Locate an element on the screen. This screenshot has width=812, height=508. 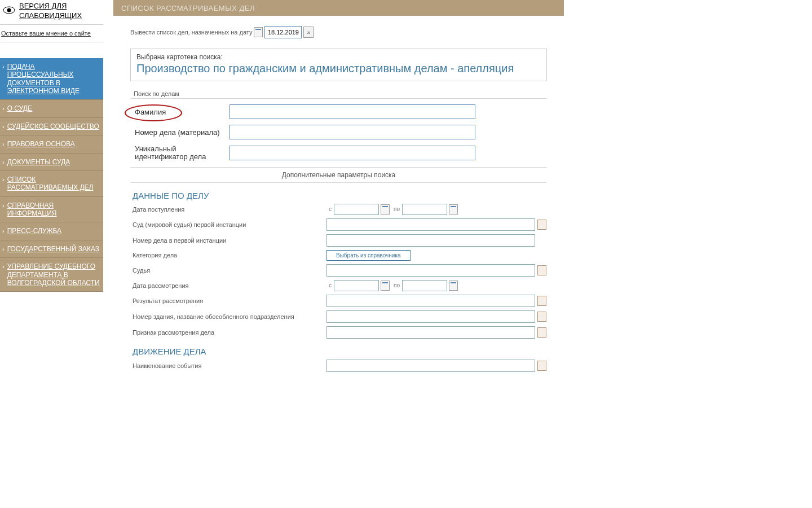
search-selected-label: Выбрана картотека поиска: is located at coordinates (338, 57).